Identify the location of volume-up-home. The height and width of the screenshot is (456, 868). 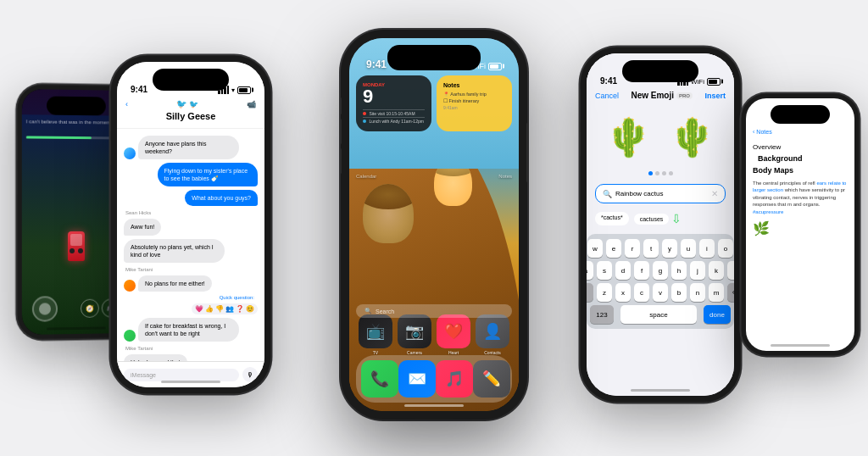
(341, 131).